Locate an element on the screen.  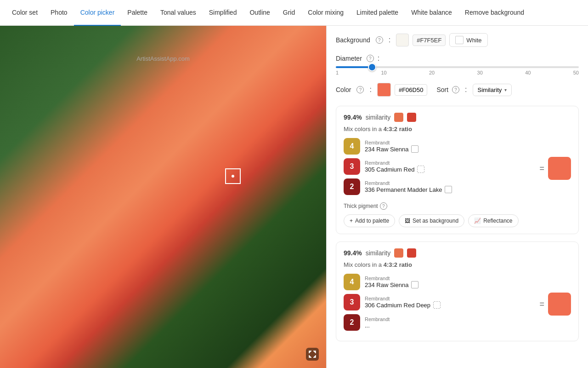
diameter-header: Diameter ? : is located at coordinates (458, 58).